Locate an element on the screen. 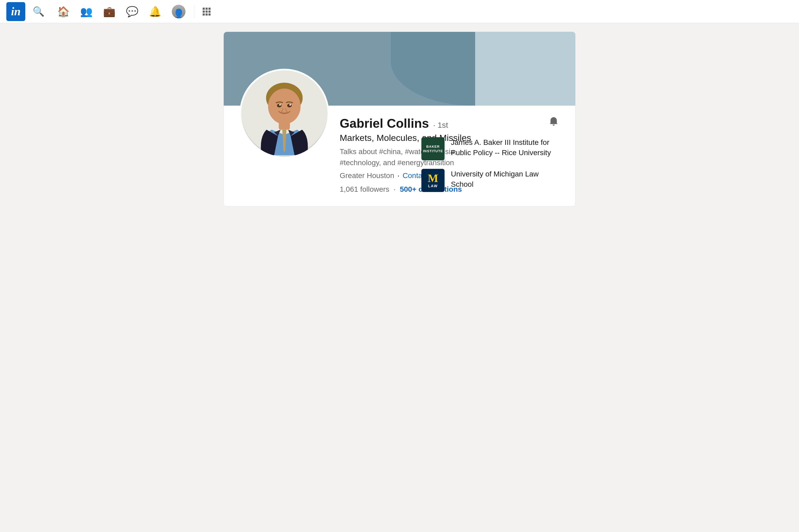 The height and width of the screenshot is (532, 799). profile-photo-container is located at coordinates (284, 114).